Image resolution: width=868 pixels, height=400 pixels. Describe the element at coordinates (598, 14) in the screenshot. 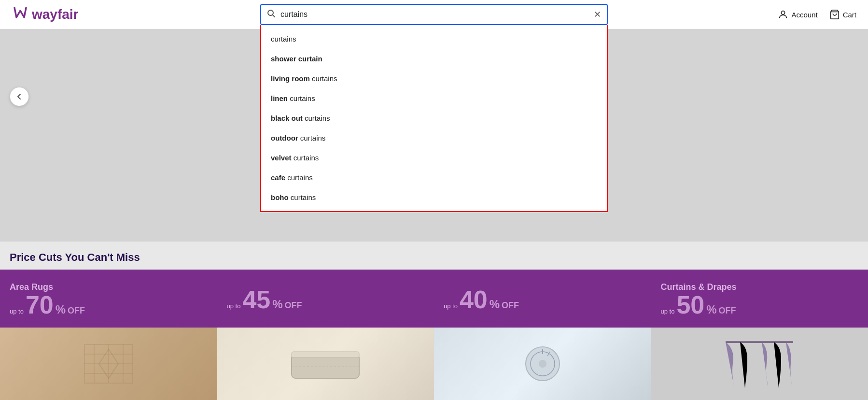

I see `search-clear-button: ✕` at that location.